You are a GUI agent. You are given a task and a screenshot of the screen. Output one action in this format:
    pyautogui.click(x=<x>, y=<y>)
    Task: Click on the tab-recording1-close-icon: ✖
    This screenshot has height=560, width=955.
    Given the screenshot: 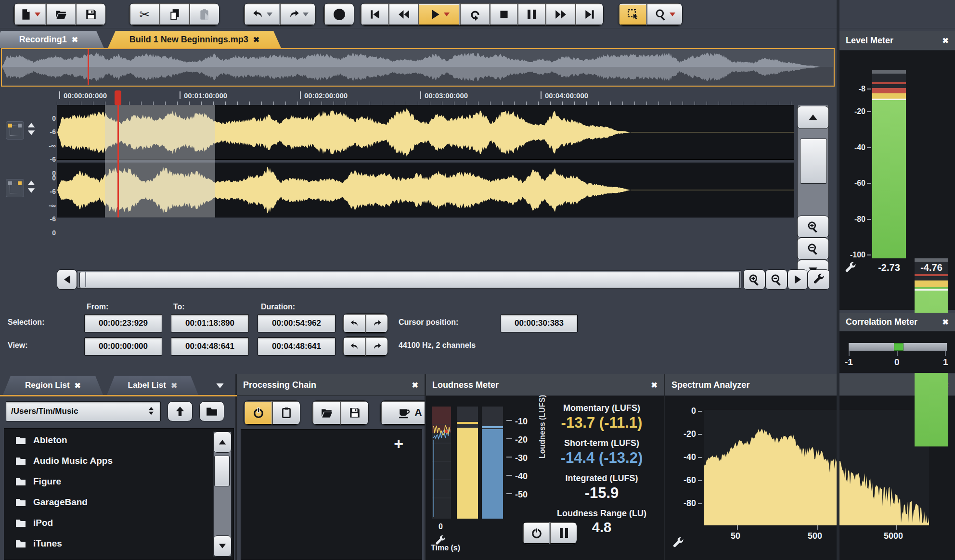 What is the action you would take?
    pyautogui.click(x=75, y=39)
    